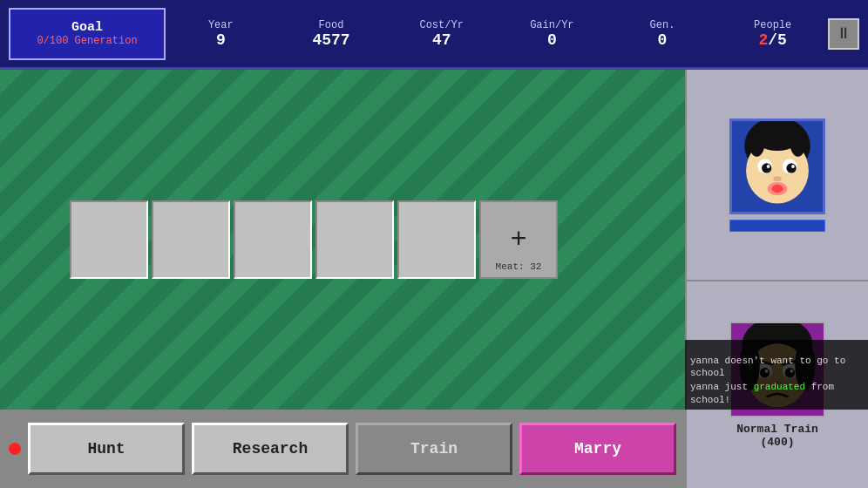  I want to click on year-label: Year, so click(221, 25).